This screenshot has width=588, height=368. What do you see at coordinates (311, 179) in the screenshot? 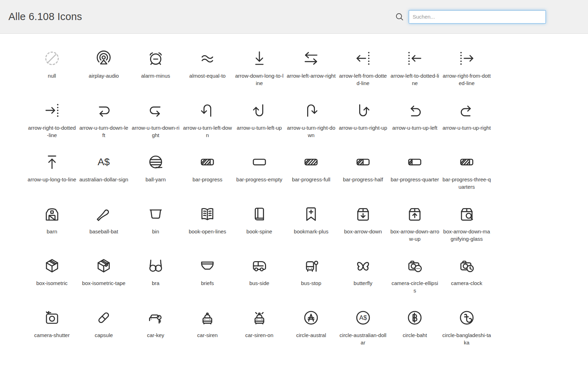
I see `icon-cell-bar-progress-full: bar-progress-full` at bounding box center [311, 179].